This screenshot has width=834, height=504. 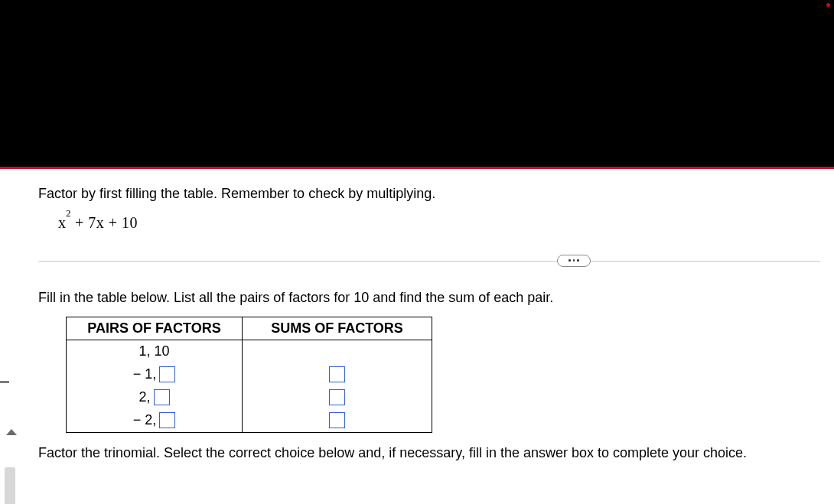 What do you see at coordinates (11, 432) in the screenshot?
I see `scroll-up-icon` at bounding box center [11, 432].